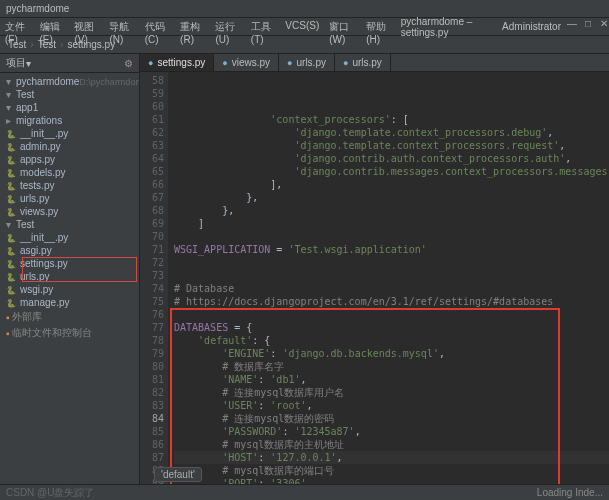  I want to click on breadcrumb: Test›Test›settings.py, so click(304, 45).